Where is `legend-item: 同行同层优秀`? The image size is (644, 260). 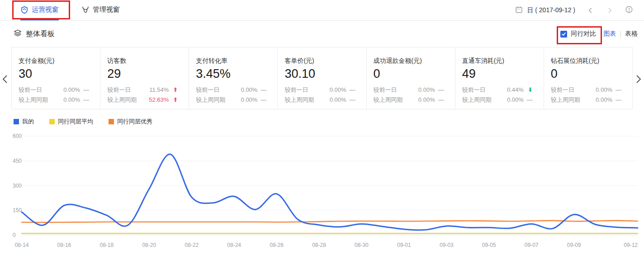
legend-item: 同行同层优秀 is located at coordinates (130, 122).